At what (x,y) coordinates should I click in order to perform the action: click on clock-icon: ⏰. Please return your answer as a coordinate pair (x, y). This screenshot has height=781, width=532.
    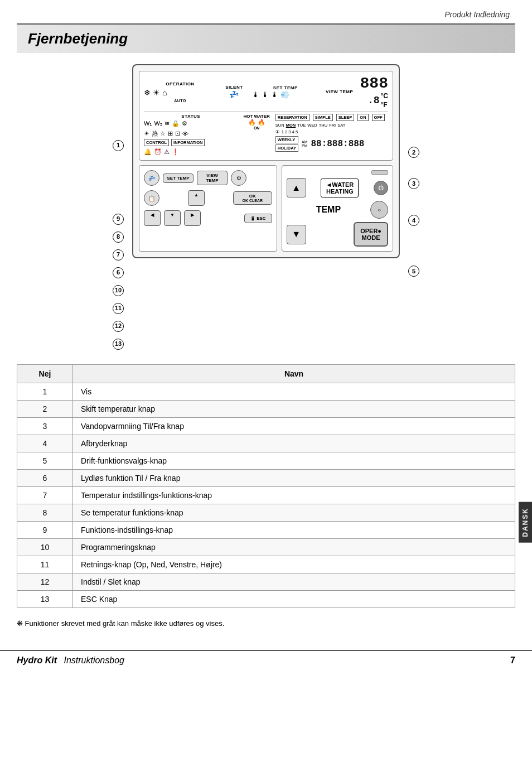
    Looking at the image, I should click on (158, 152).